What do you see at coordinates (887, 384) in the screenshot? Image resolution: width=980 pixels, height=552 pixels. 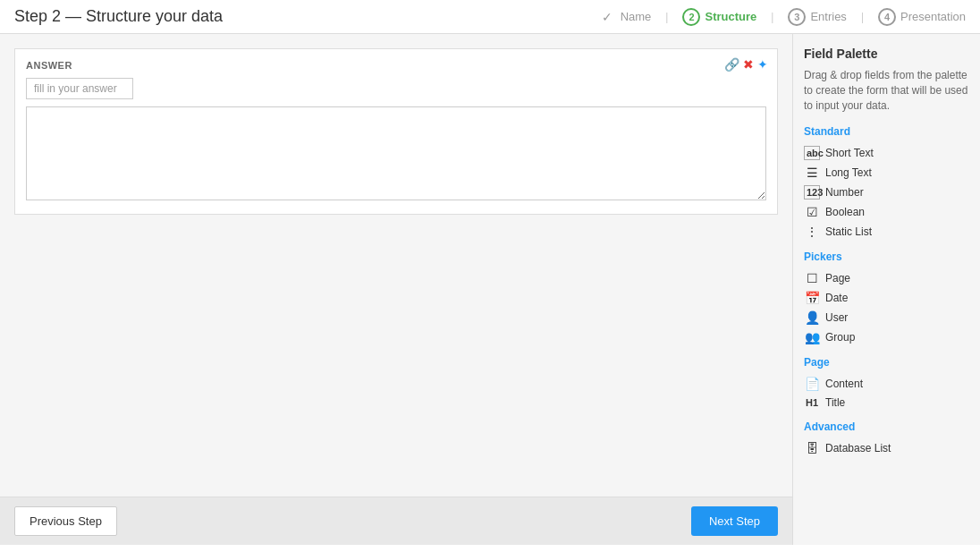 I see `palette-item-content: 📄 Content` at bounding box center [887, 384].